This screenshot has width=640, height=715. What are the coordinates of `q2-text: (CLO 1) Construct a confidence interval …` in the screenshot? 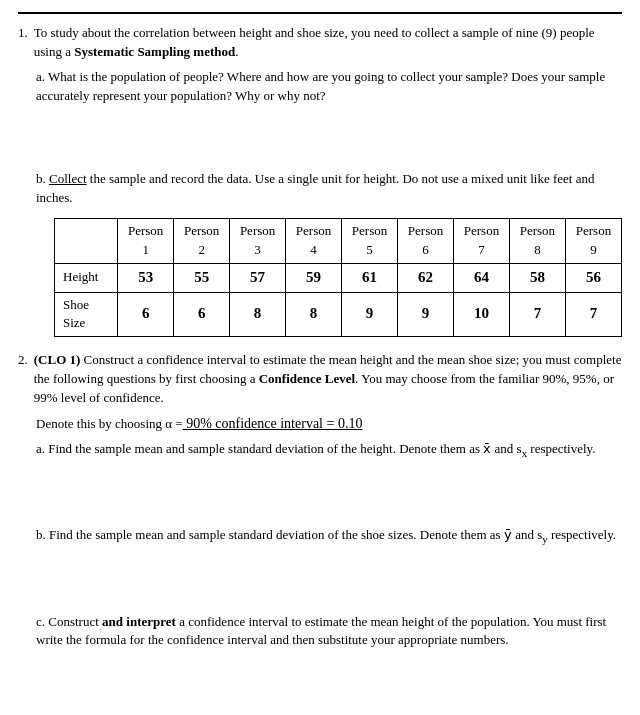 It's located at (328, 380).